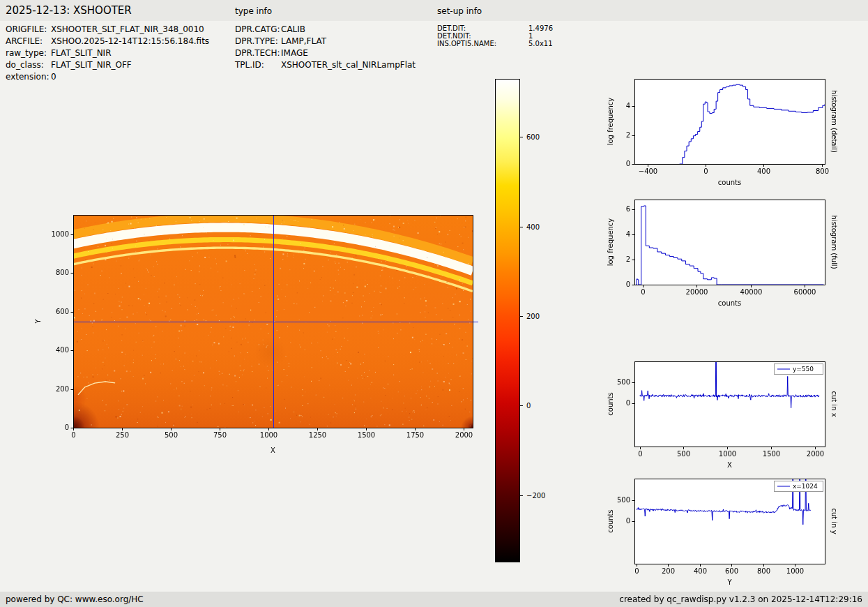 The image size is (868, 607). I want to click on info-value: XSHOOTER_SLT_FLAT_NIR_348_0010, so click(130, 31).